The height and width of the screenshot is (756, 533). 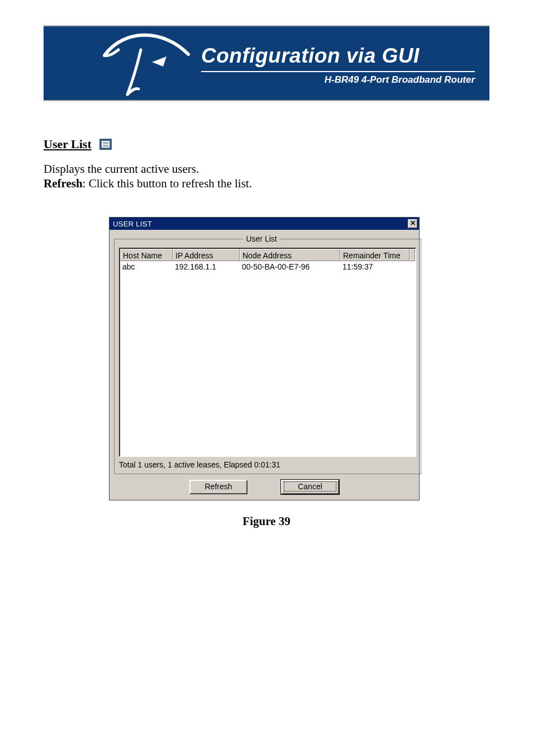 I want to click on banner-subtitle: H-BR49 4-Port Broadband Router, so click(x=338, y=80).